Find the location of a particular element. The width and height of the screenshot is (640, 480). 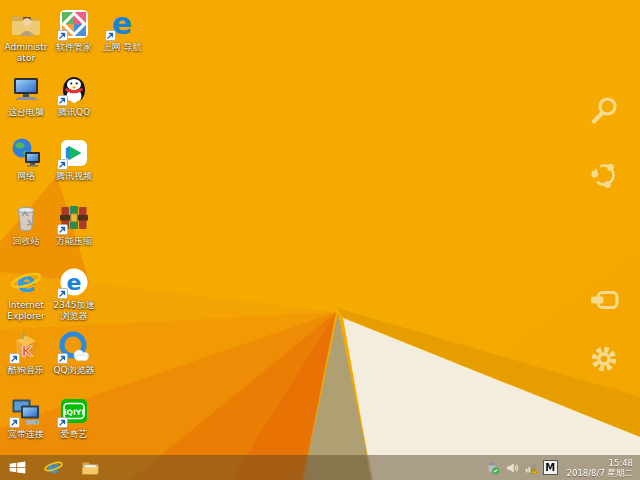

charm-devices is located at coordinates (604, 300).